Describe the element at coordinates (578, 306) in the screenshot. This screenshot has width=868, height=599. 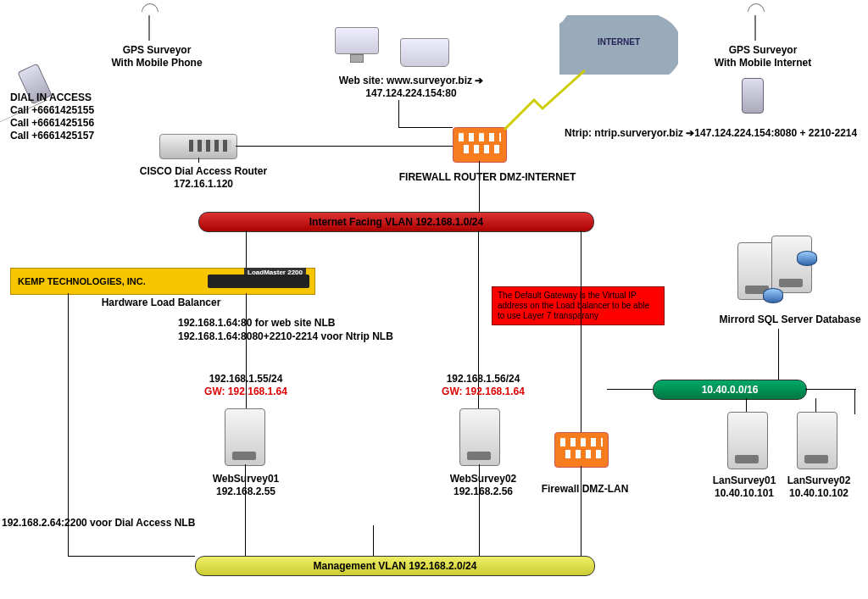
I see `gateway-note: The Default Gateway is the Virtual IP ad…` at that location.